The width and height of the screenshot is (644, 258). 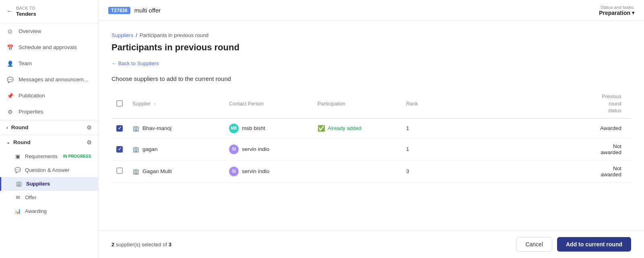 I want to click on th-rank: Rank, so click(x=425, y=104).